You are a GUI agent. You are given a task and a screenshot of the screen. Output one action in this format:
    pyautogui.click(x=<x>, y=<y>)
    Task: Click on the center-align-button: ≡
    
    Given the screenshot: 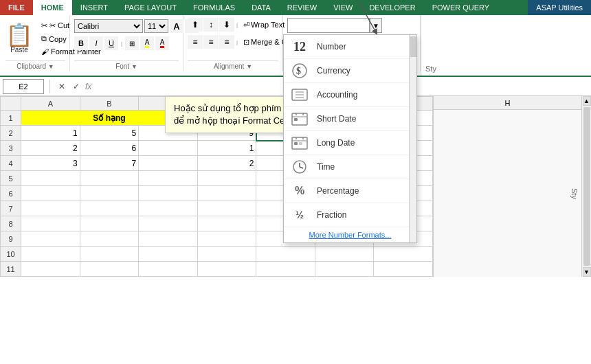 What is the action you would take?
    pyautogui.click(x=211, y=42)
    